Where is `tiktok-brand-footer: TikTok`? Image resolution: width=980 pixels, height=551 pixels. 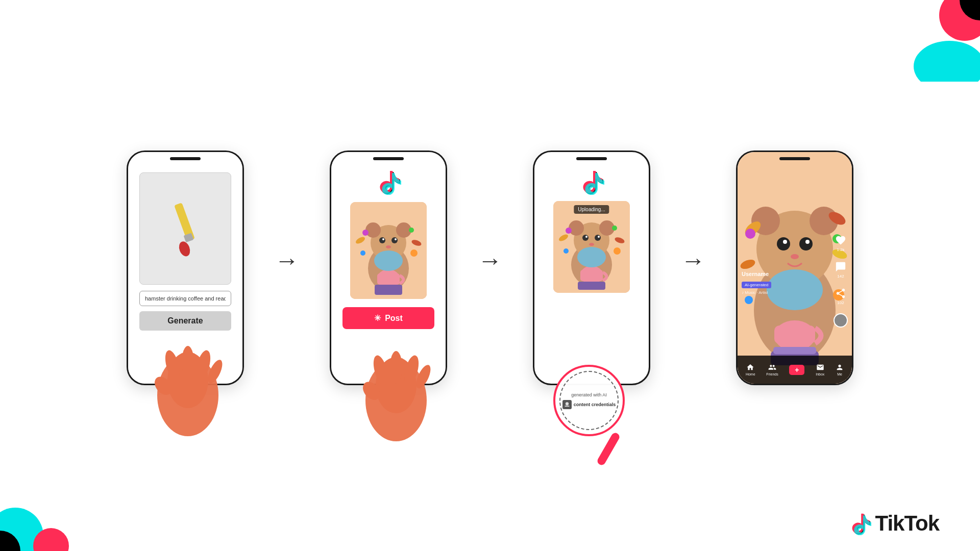
tiktok-brand-footer: TikTok is located at coordinates (894, 523).